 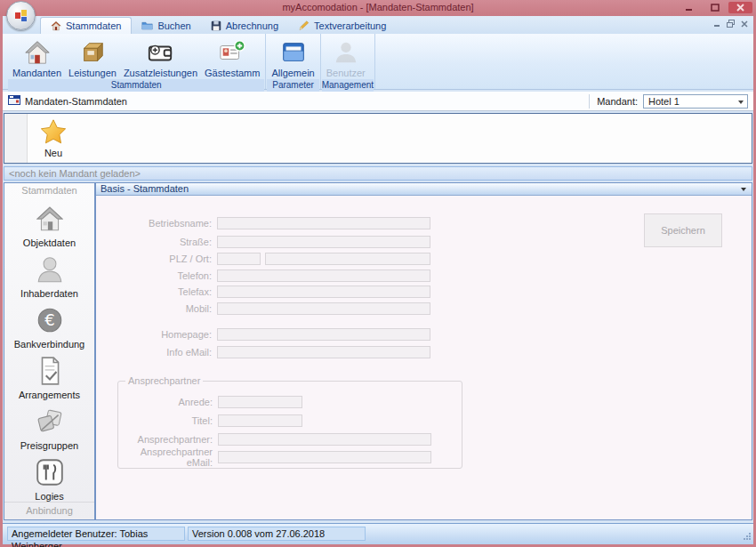 I want to click on speichern-button: Speichern, so click(x=683, y=230).